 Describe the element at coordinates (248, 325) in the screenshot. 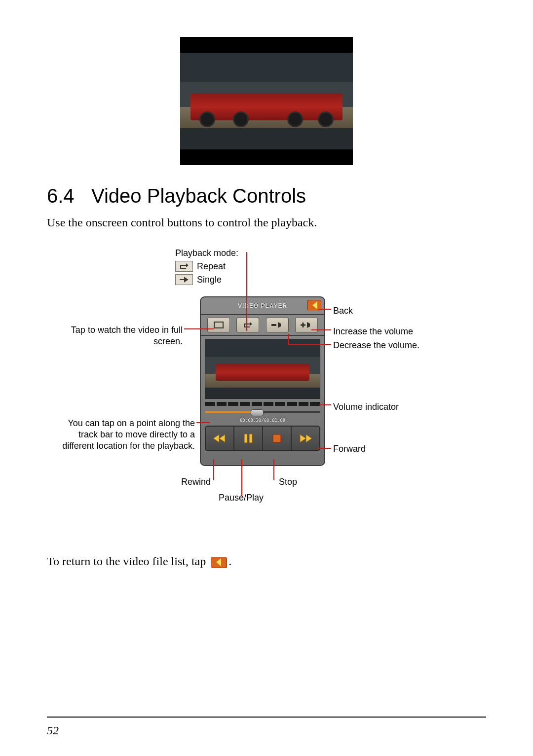

I see `playback-mode-button` at that location.